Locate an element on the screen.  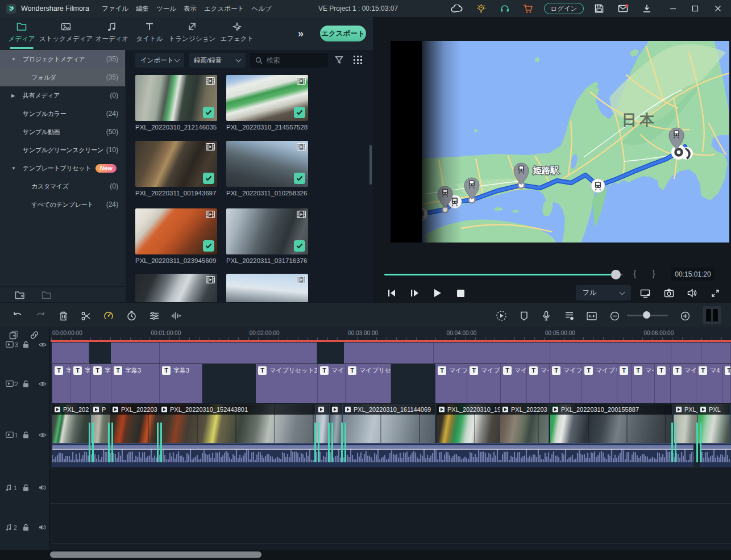
title-clip: Tマイプリ is located at coordinates (600, 383).